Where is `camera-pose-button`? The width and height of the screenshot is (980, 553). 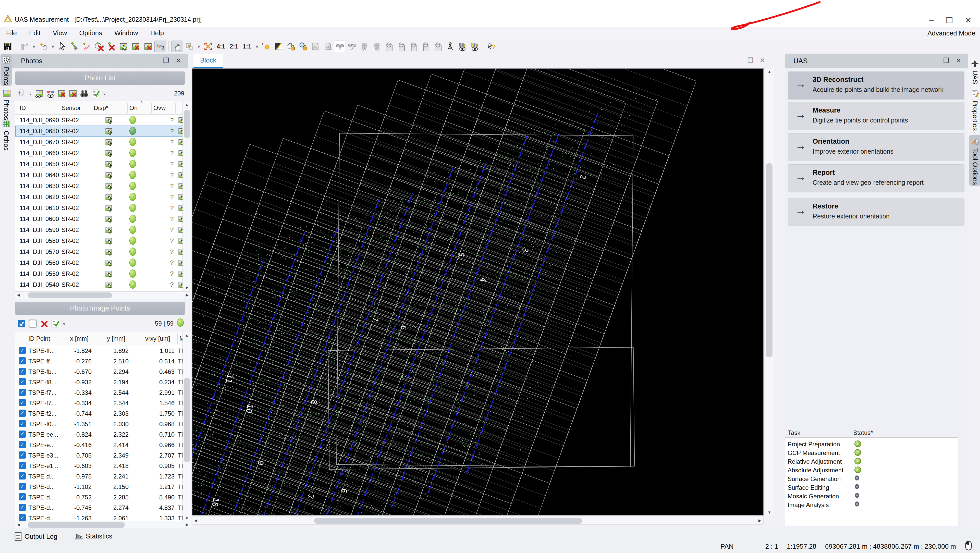
camera-pose-button is located at coordinates (450, 46).